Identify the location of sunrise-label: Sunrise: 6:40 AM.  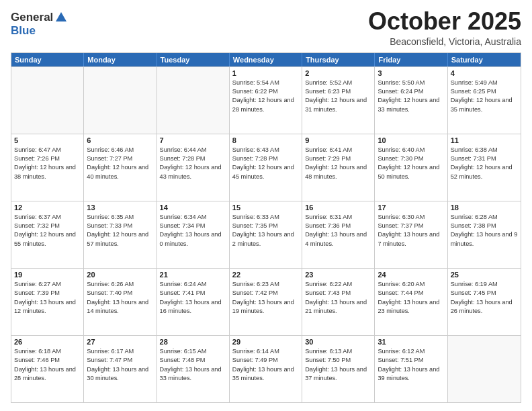
(401, 150).